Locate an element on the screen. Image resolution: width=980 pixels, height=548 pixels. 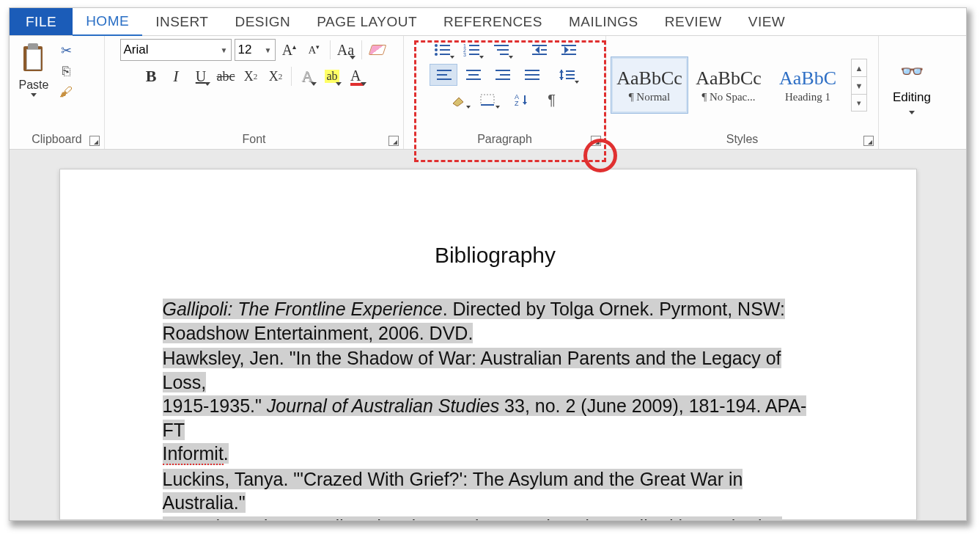
page-title: Bibliography is located at coordinates (495, 255).